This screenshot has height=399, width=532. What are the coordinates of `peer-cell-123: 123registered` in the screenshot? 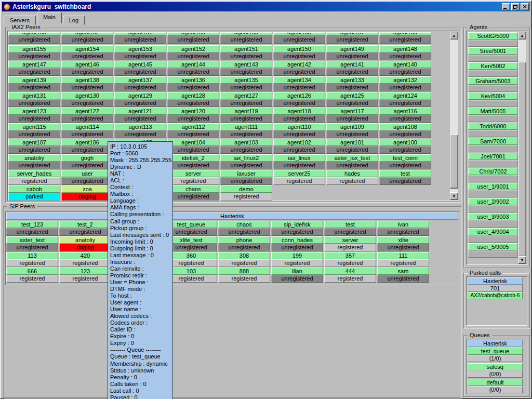 It's located at (85, 275).